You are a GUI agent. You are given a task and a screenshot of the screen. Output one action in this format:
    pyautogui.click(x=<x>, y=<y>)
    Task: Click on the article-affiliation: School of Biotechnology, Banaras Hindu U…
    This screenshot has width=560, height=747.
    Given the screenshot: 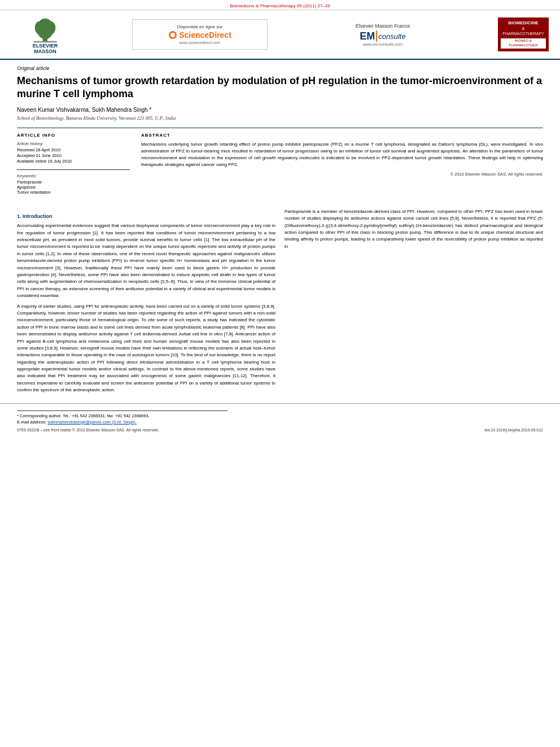 What is the action you would take?
    pyautogui.click(x=280, y=118)
    